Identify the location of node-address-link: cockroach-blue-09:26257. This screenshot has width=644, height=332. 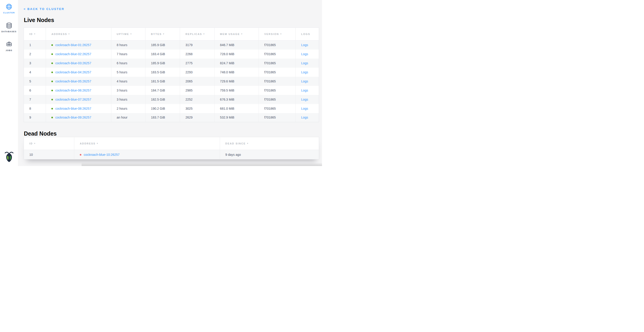
(73, 117).